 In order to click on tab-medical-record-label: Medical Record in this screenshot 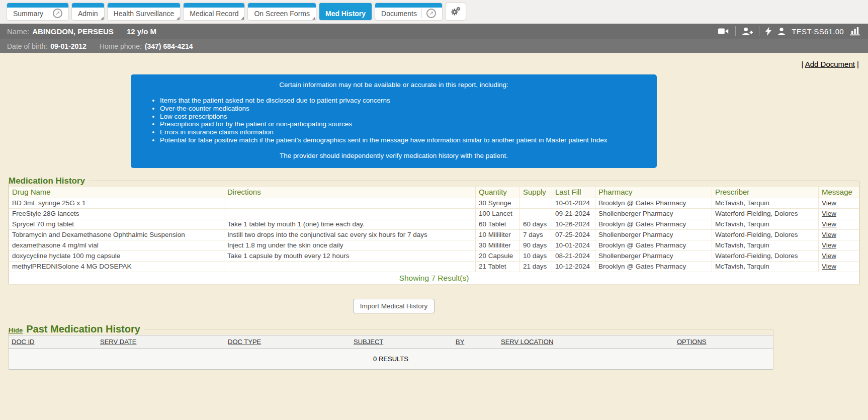, I will do `click(214, 14)`.